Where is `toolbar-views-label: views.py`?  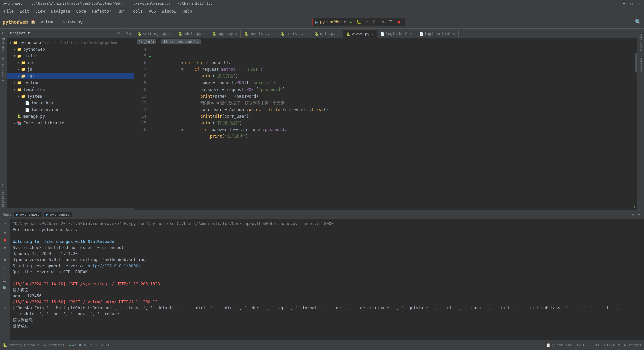 toolbar-views-label: views.py is located at coordinates (73, 22).